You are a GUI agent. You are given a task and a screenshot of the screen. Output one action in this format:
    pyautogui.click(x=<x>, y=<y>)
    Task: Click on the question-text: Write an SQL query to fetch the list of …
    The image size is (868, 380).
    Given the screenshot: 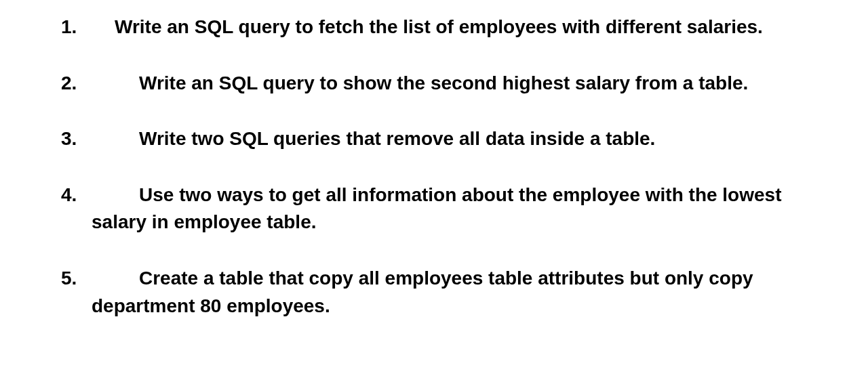 What is the action you would take?
    pyautogui.click(x=449, y=27)
    